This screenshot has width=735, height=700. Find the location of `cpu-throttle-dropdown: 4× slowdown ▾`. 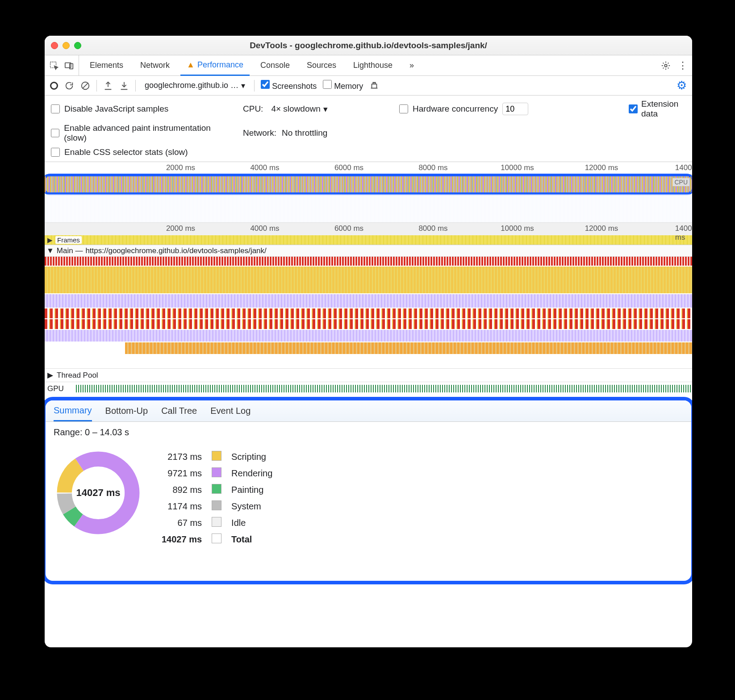

cpu-throttle-dropdown: 4× slowdown ▾ is located at coordinates (299, 109).